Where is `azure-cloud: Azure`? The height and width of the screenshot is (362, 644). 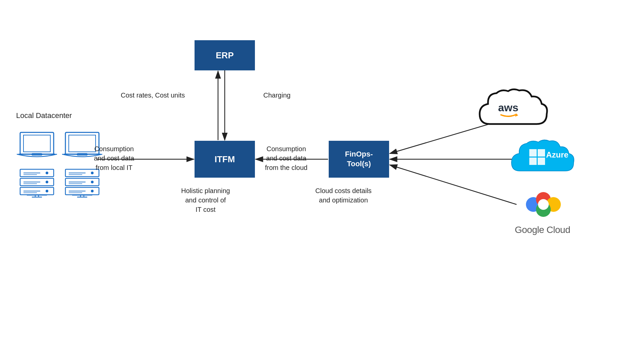 azure-cloud: Azure is located at coordinates (543, 160).